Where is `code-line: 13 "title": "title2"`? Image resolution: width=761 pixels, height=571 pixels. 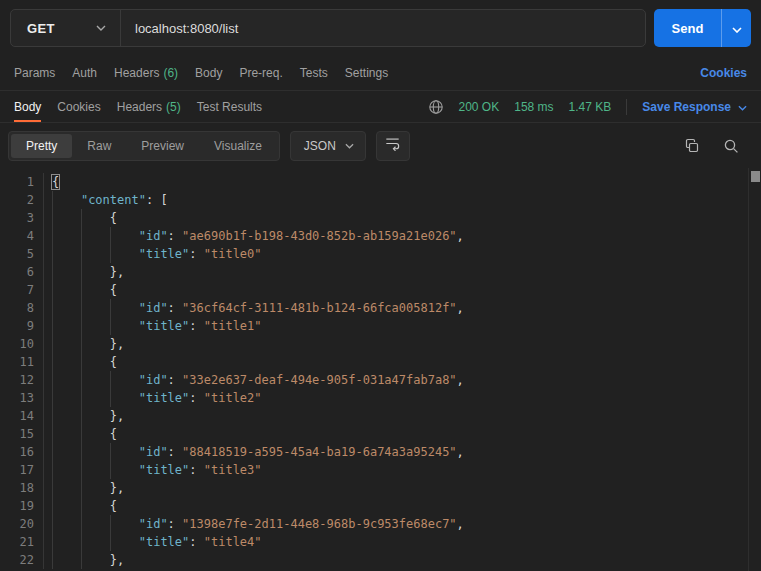
code-line: 13 "title": "title2" is located at coordinates (380, 398).